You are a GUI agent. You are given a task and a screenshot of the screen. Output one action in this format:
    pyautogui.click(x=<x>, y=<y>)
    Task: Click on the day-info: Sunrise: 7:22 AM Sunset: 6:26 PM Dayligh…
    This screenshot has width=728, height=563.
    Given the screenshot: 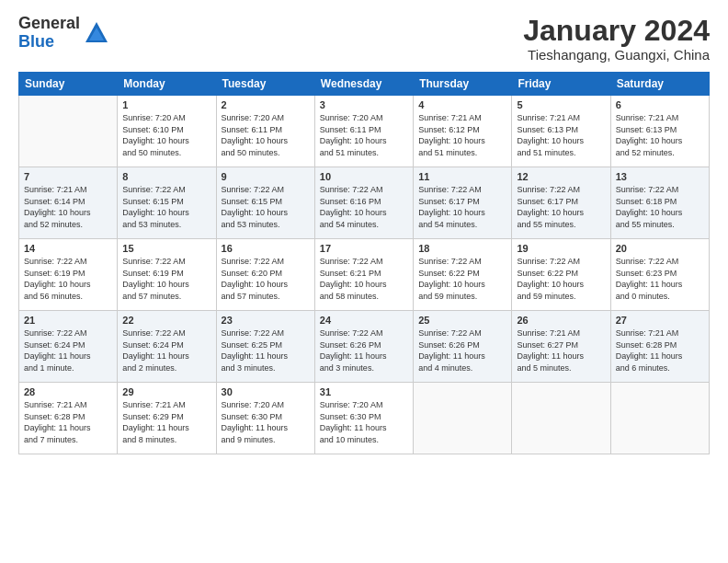 What is the action you would take?
    pyautogui.click(x=364, y=350)
    